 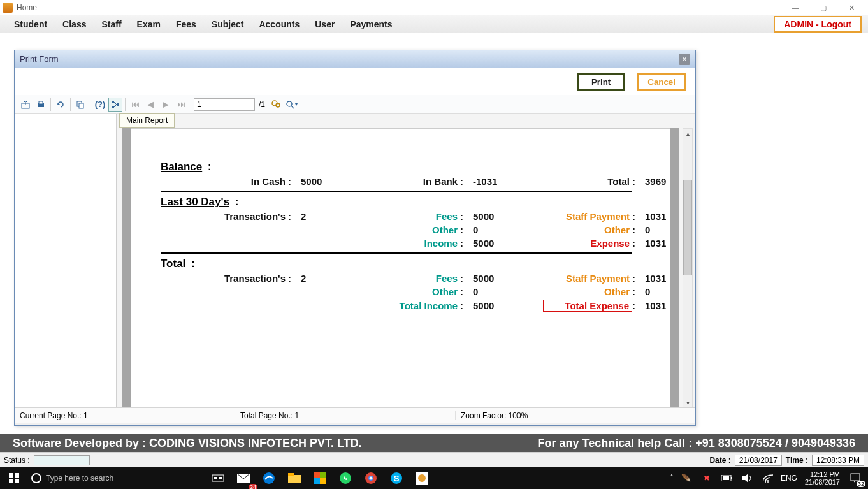 I want to click on trans-value: 2, so click(x=336, y=217).